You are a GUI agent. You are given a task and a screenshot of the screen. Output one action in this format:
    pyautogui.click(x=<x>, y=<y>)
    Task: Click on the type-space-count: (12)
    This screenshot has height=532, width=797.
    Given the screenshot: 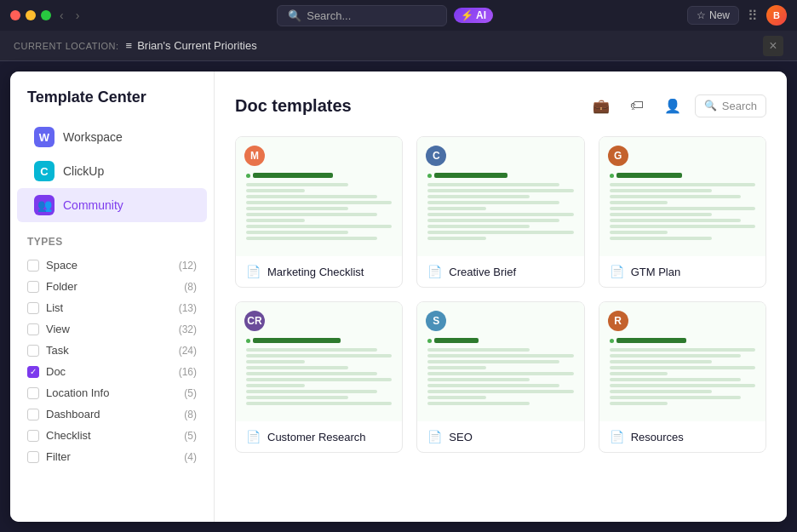 What is the action you would take?
    pyautogui.click(x=187, y=266)
    